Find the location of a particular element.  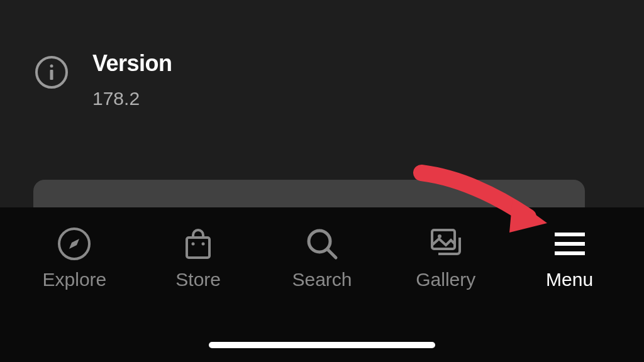

gallery-icon is located at coordinates (446, 244).